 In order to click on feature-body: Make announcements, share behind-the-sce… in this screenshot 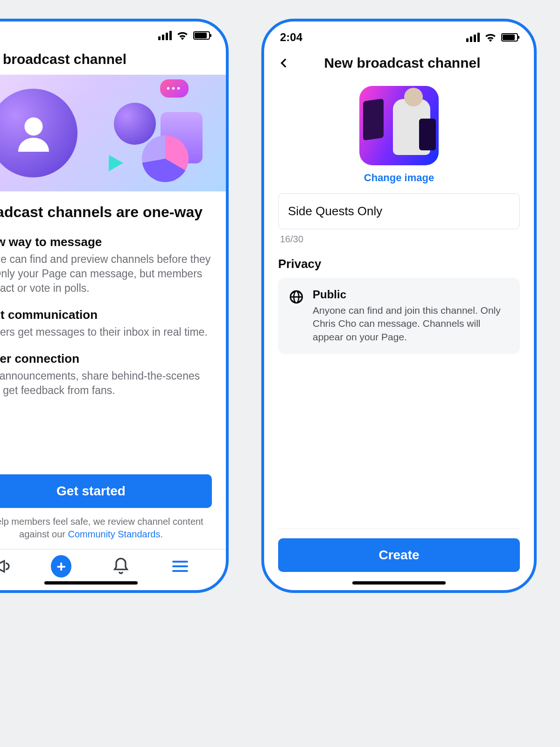, I will do `click(106, 383)`.